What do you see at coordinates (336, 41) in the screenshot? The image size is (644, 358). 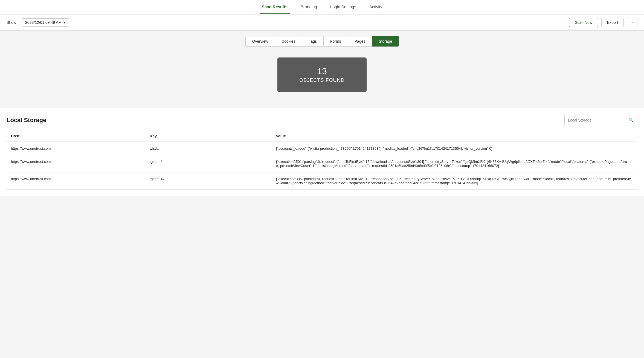 I see `tab-forms: Forms` at bounding box center [336, 41].